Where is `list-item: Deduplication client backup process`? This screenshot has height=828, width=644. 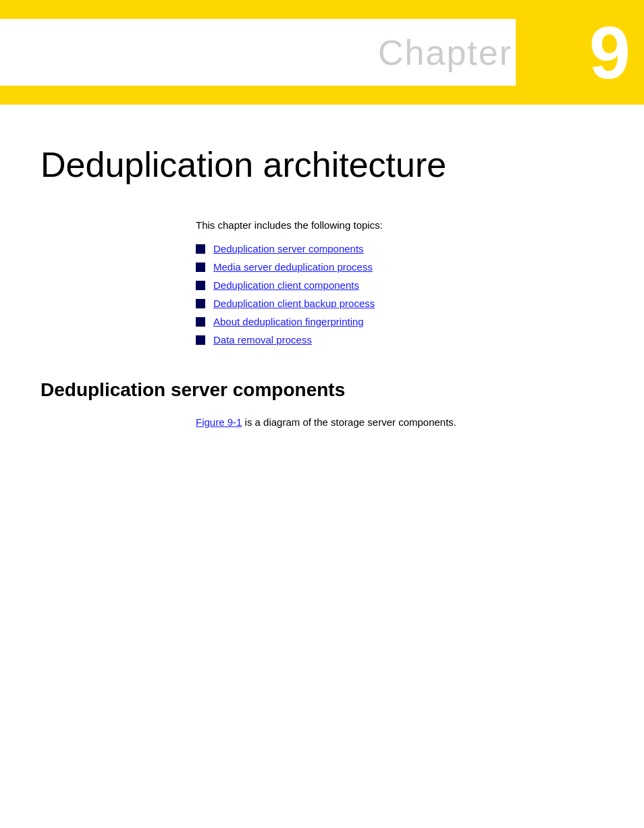 list-item: Deduplication client backup process is located at coordinates (400, 304).